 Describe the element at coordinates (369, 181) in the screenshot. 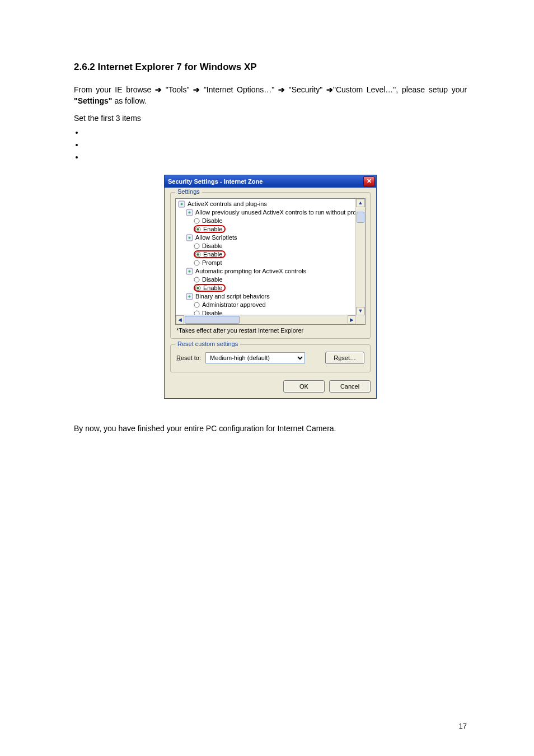

I see `close-icon: ✕` at that location.